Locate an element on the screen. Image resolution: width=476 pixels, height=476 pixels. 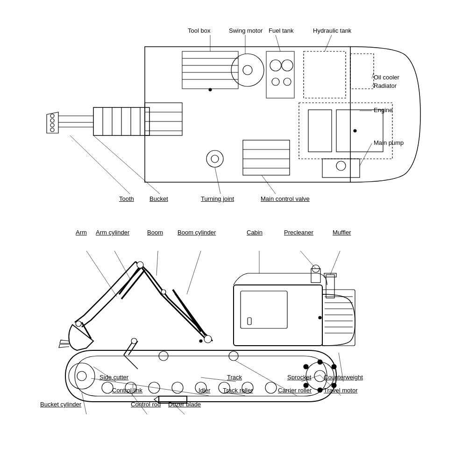
label-hydraulic-tank: Hydraulic tank is located at coordinates (332, 31).